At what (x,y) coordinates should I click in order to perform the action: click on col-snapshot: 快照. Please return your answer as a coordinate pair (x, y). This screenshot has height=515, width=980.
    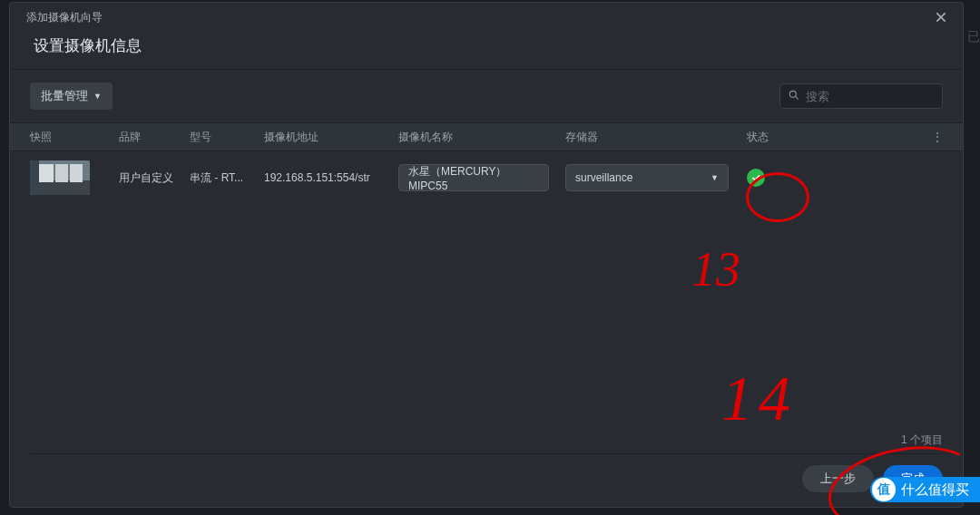
    Looking at the image, I should click on (74, 138).